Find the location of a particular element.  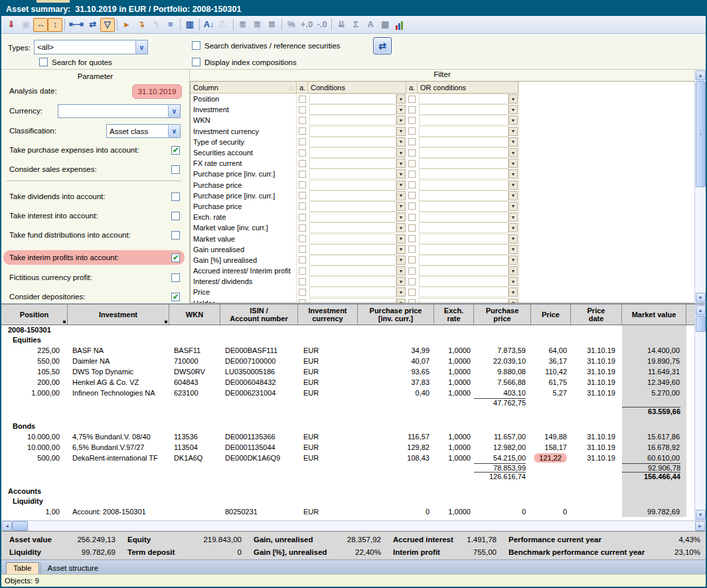

add-decimal-icon: +.0 is located at coordinates (307, 25).